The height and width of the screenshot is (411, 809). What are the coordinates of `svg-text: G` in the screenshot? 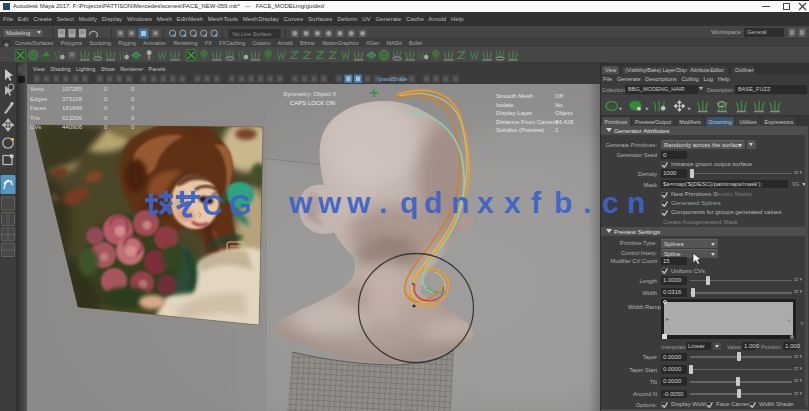 It's located at (240, 204).